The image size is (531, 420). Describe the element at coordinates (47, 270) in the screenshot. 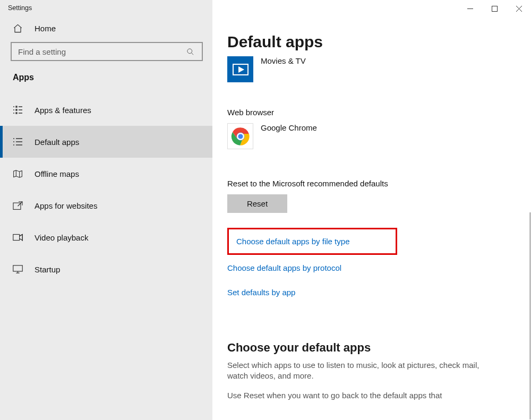

I see `nav-label: Startup` at that location.